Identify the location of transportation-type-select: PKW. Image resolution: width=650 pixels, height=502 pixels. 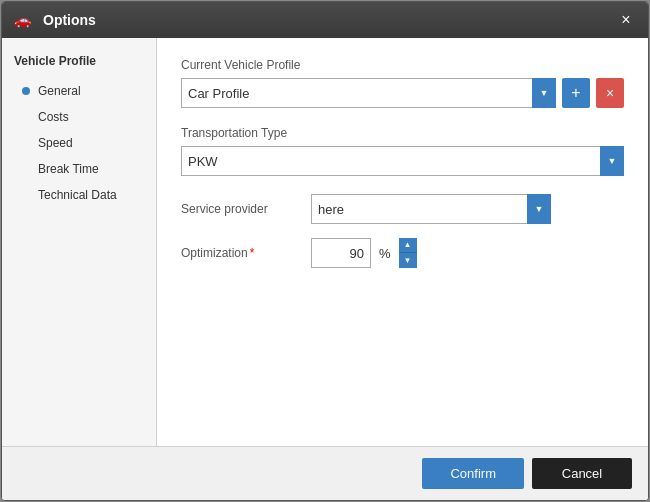
(402, 161).